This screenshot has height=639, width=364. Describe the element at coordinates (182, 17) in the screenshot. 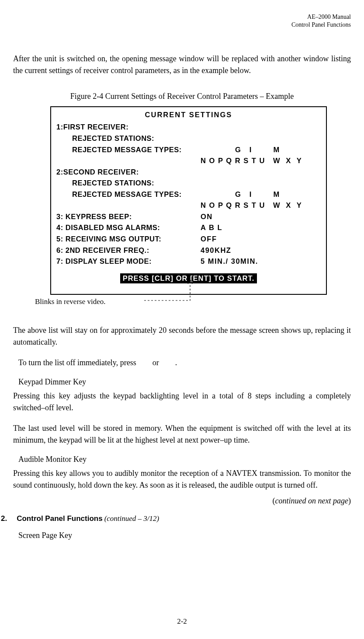

I see `header-line1: AE–2000 Manual` at that location.